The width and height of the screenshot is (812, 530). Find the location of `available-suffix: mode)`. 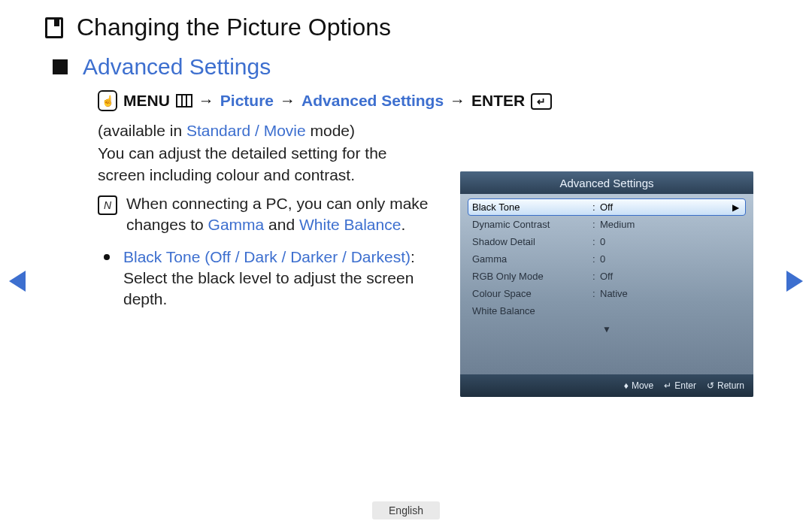

available-suffix: mode) is located at coordinates (331, 131).